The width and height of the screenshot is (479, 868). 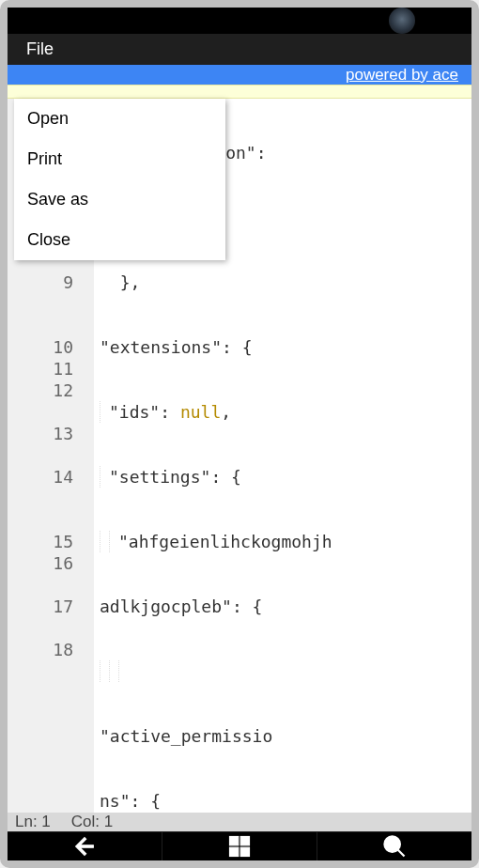 I want to click on back-button, so click(x=85, y=846).